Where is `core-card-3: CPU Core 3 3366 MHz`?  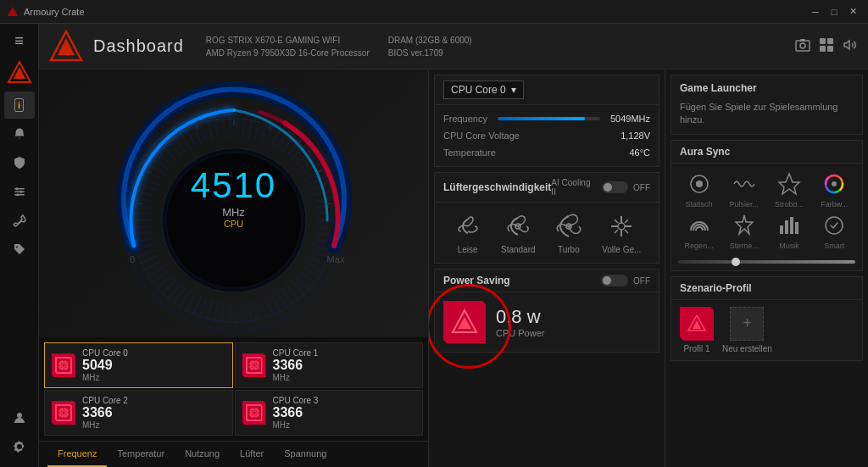
core-card-3: CPU Core 3 3366 MHz is located at coordinates (329, 413).